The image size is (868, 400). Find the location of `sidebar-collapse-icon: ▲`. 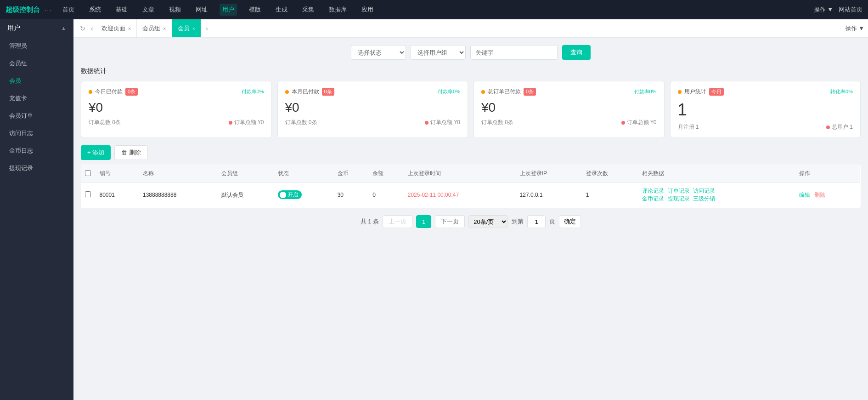

sidebar-collapse-icon: ▲ is located at coordinates (63, 28).